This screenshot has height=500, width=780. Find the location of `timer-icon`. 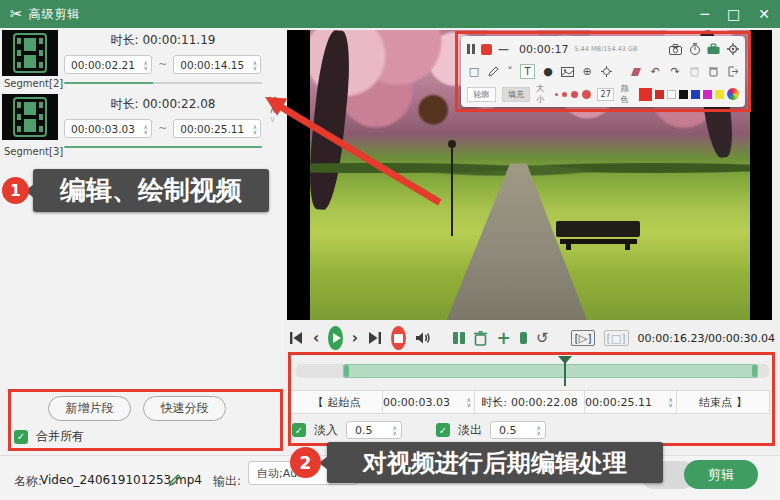

timer-icon is located at coordinates (694, 50).